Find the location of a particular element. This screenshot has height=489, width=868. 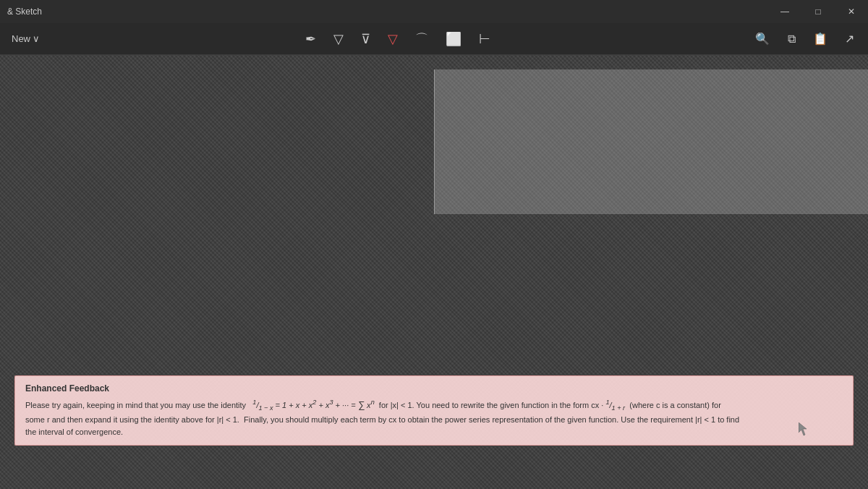

ruler-icon: ⊢ is located at coordinates (485, 39).